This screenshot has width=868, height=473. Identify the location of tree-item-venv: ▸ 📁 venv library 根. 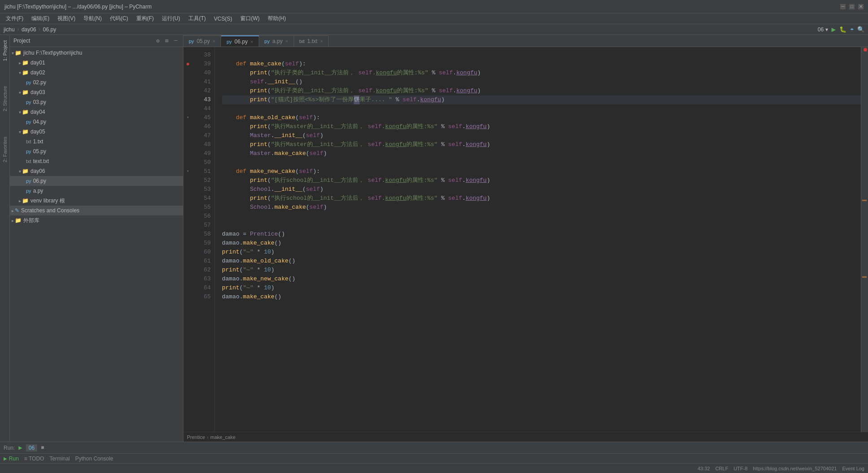
(96, 201).